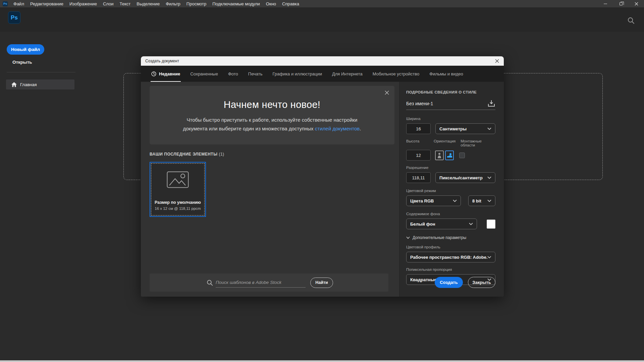 This screenshot has height=362, width=644. I want to click on dialog-titlebar: Создать документ, so click(322, 61).